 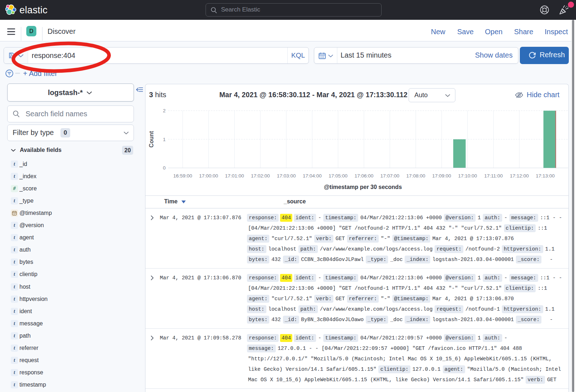 What do you see at coordinates (209, 176) in the screenshot?
I see `svg-text: 17:00:00` at bounding box center [209, 176].